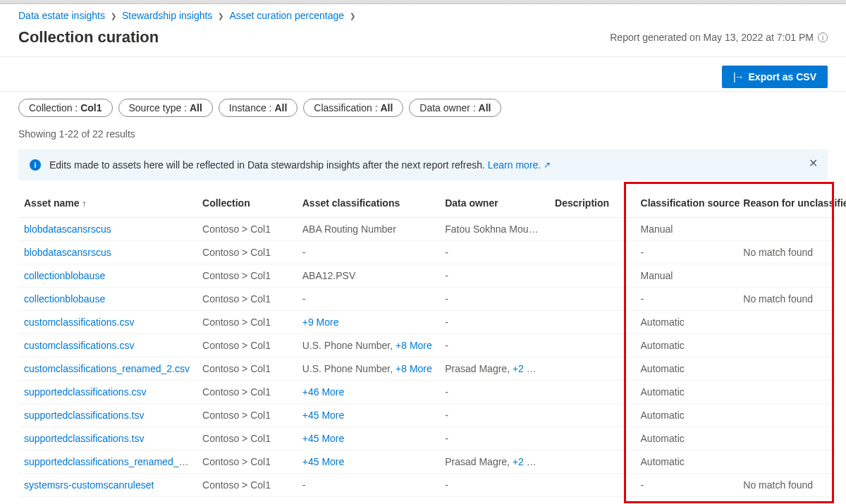 Image resolution: width=846 pixels, height=504 pixels. I want to click on table-row: supportedclassifications.csvContoso > Co…, so click(428, 392).